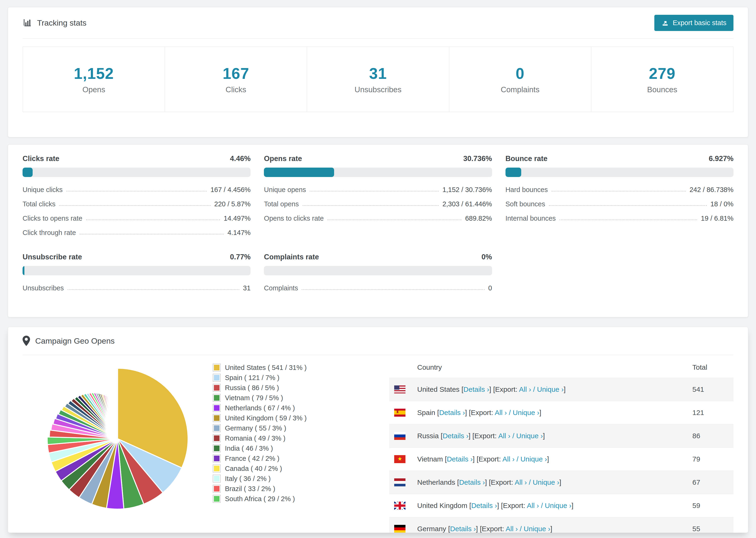 This screenshot has height=538, width=756. What do you see at coordinates (301, 448) in the screenshot?
I see `legend-item-india: India ( 46 / 3% )` at bounding box center [301, 448].